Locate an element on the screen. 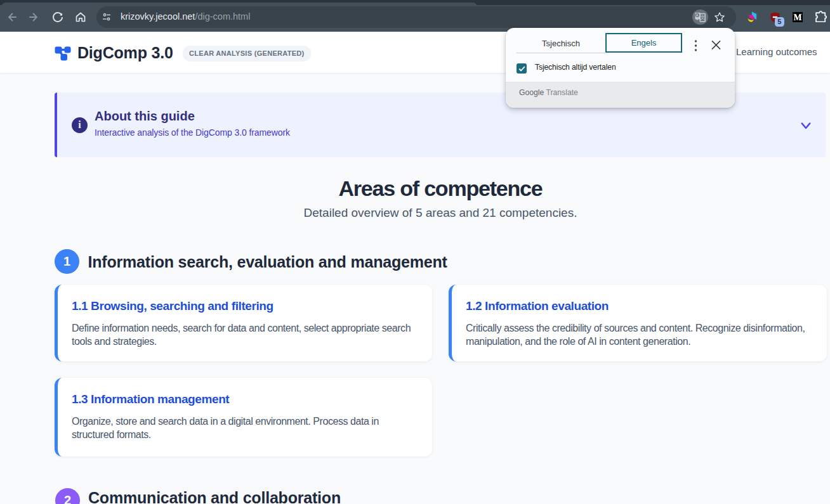  svg-text: 文 is located at coordinates (702, 18).